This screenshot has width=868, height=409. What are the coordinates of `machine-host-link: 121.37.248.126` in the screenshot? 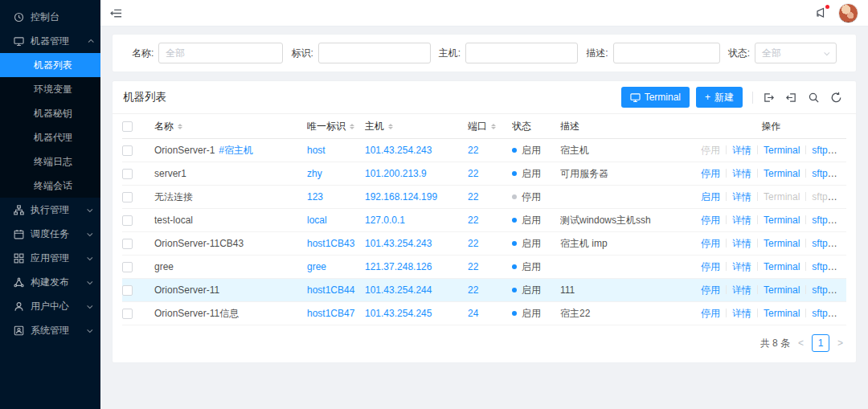 It's located at (399, 267).